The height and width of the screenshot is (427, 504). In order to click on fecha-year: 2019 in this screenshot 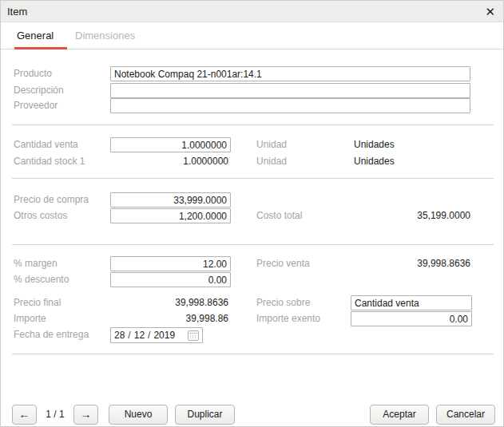, I will do `click(165, 335)`.